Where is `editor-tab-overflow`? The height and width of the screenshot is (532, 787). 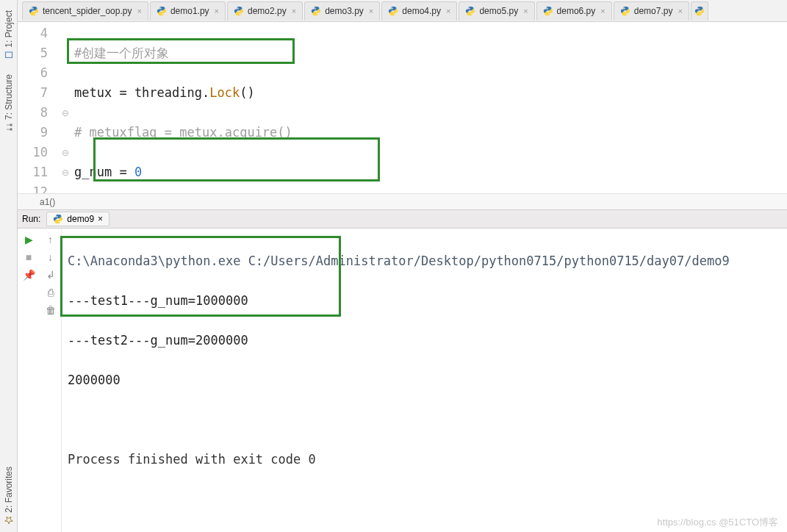
editor-tab-overflow is located at coordinates (700, 11).